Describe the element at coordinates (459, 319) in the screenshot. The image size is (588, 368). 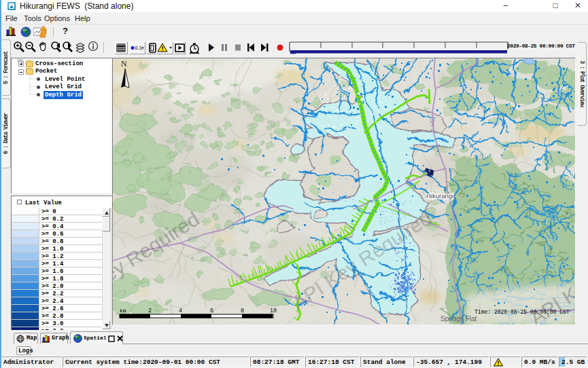
I see `svg-text: Springs Flat` at that location.